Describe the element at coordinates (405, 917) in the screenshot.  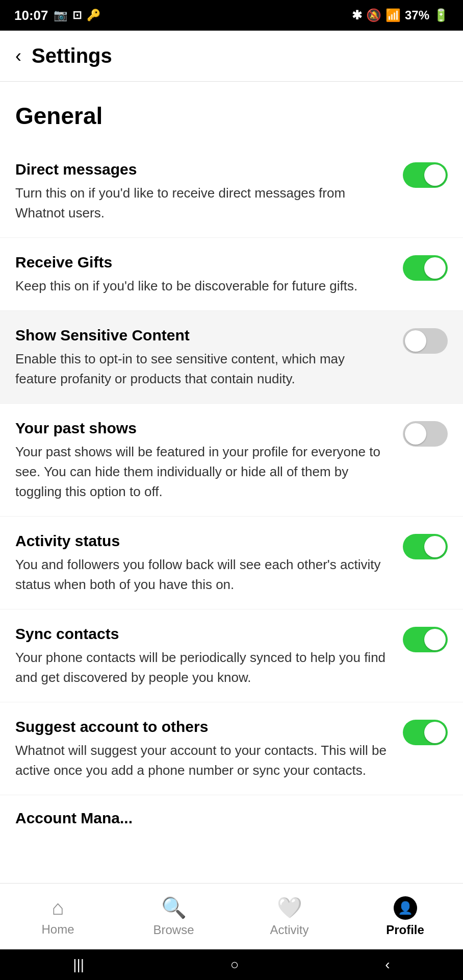
I see `nav-item-profile: 👤 Profile` at that location.